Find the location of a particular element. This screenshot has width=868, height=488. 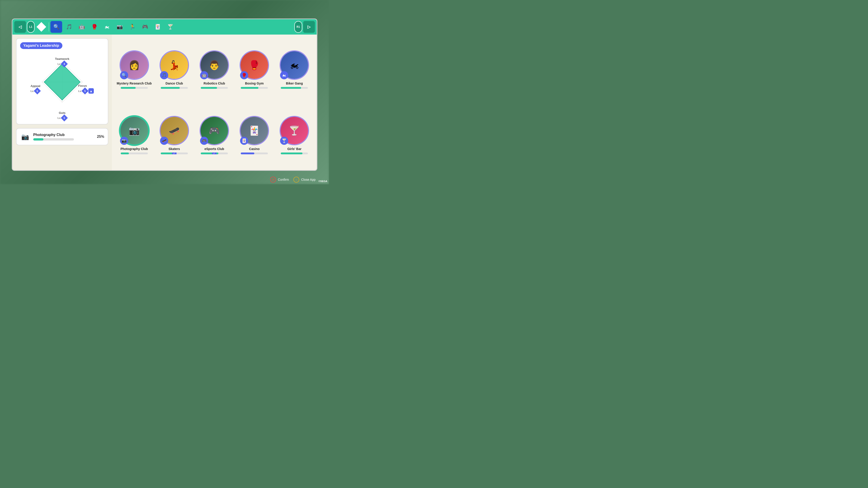

teamwork-label: Teamwork Lv. 4 is located at coordinates (62, 62).